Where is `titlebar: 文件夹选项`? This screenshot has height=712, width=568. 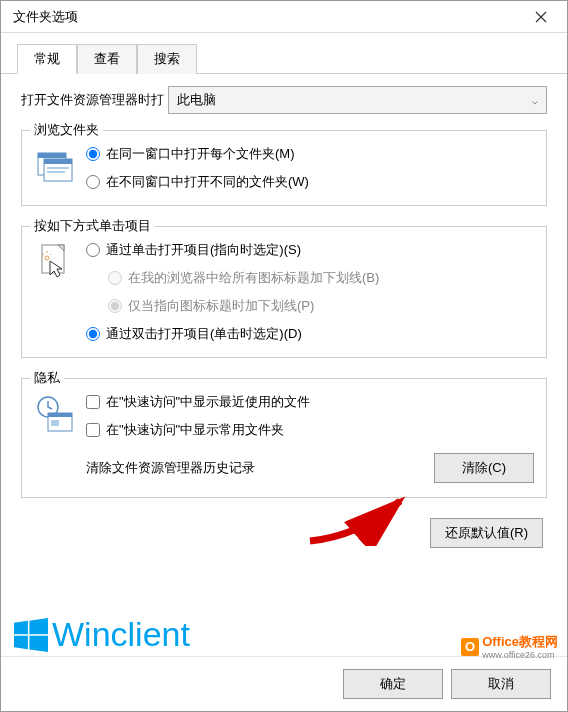 titlebar: 文件夹选项 is located at coordinates (284, 17).